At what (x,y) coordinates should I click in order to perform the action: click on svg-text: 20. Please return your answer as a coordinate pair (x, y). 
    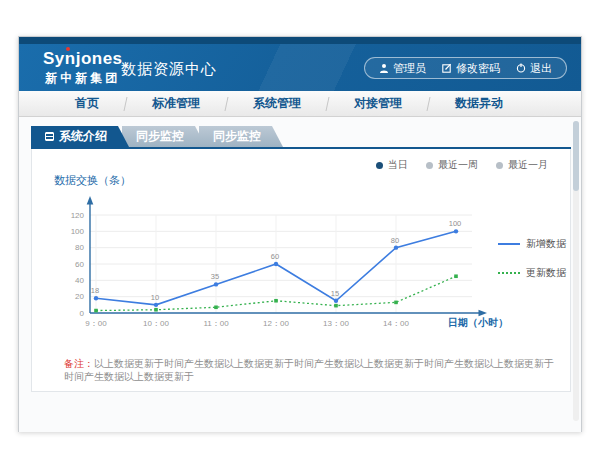
    Looking at the image, I should click on (80, 296).